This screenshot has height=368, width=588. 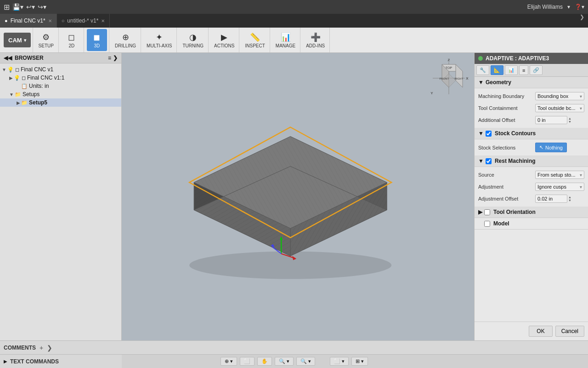 What do you see at coordinates (570, 331) in the screenshot?
I see `cancel-button: Cancel` at bounding box center [570, 331].